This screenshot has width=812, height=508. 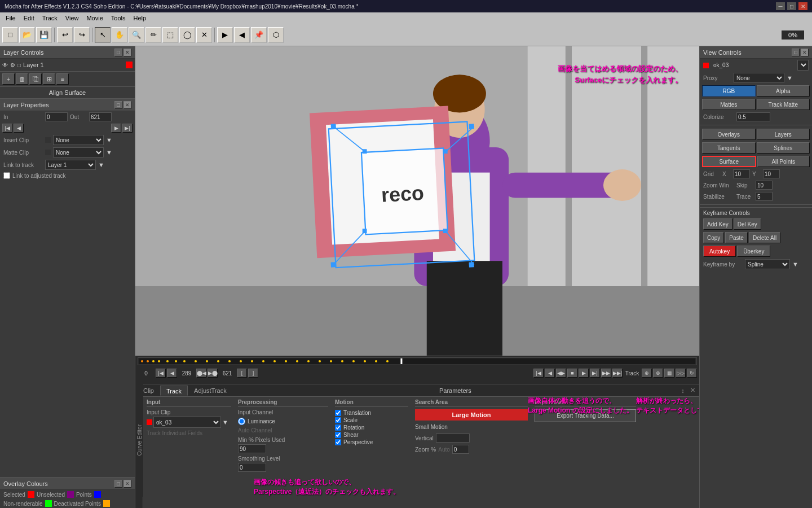 I want to click on delete-layer-button: 🗑, so click(x=22, y=79).